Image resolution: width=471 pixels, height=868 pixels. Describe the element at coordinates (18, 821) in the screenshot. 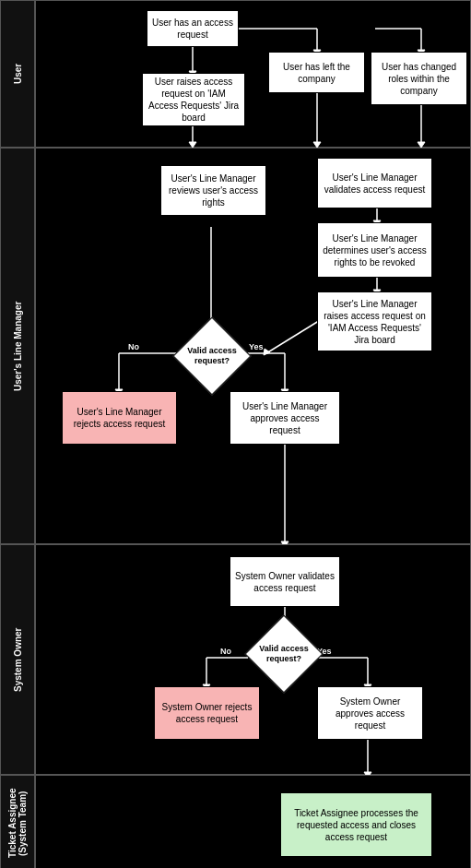

I see `lane-label-ticket-assignee: Ticket Assignee (System Team)` at that location.